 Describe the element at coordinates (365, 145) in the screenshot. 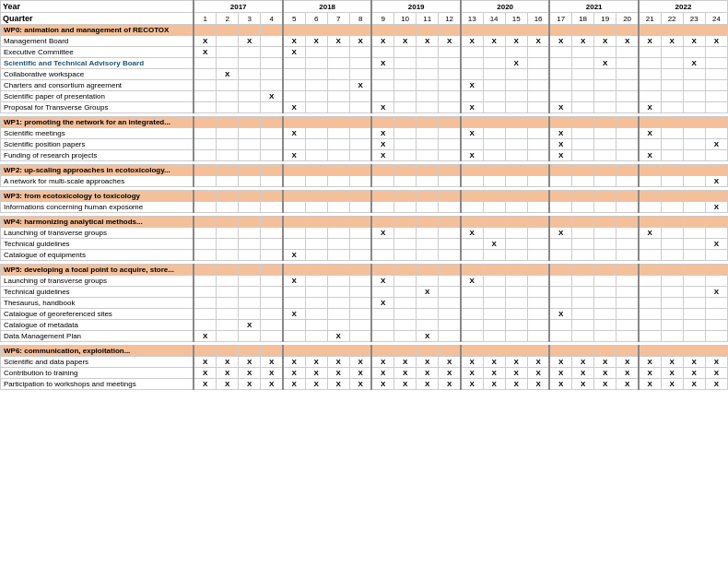

I see `table-row: Scientific position papersXXX` at that location.